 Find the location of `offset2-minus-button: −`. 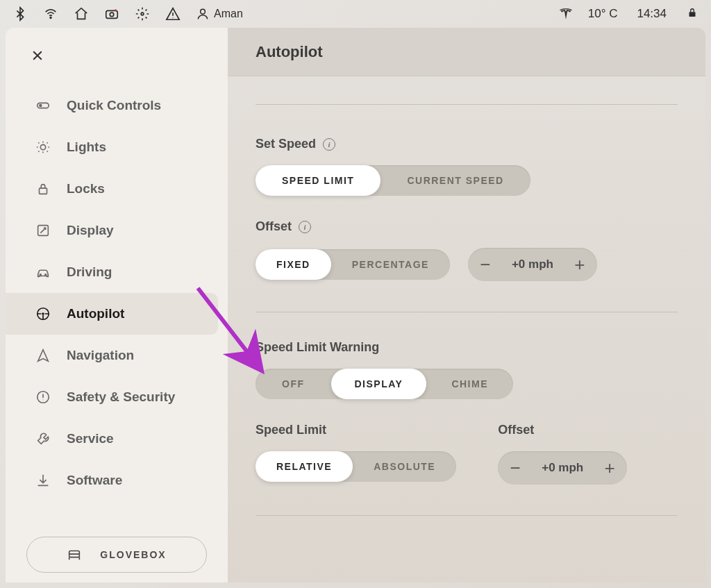

offset2-minus-button: − is located at coordinates (515, 468).